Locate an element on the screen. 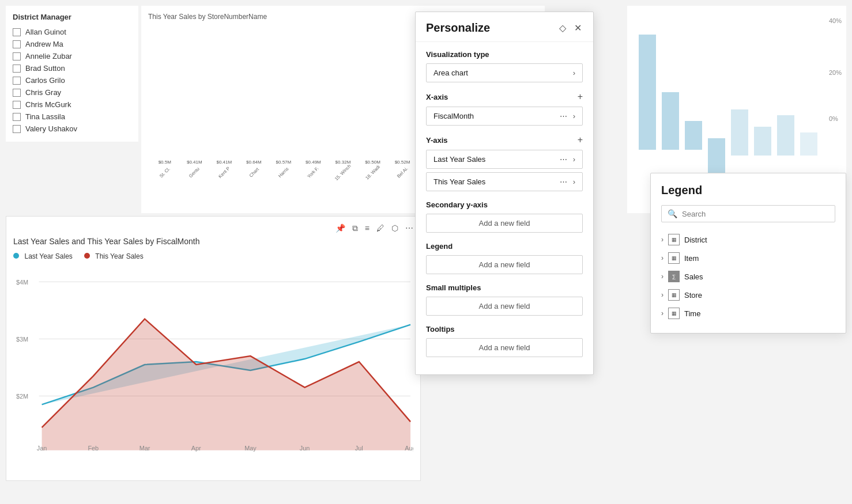 The image size is (852, 504). filter-icon: ≡ is located at coordinates (367, 228).